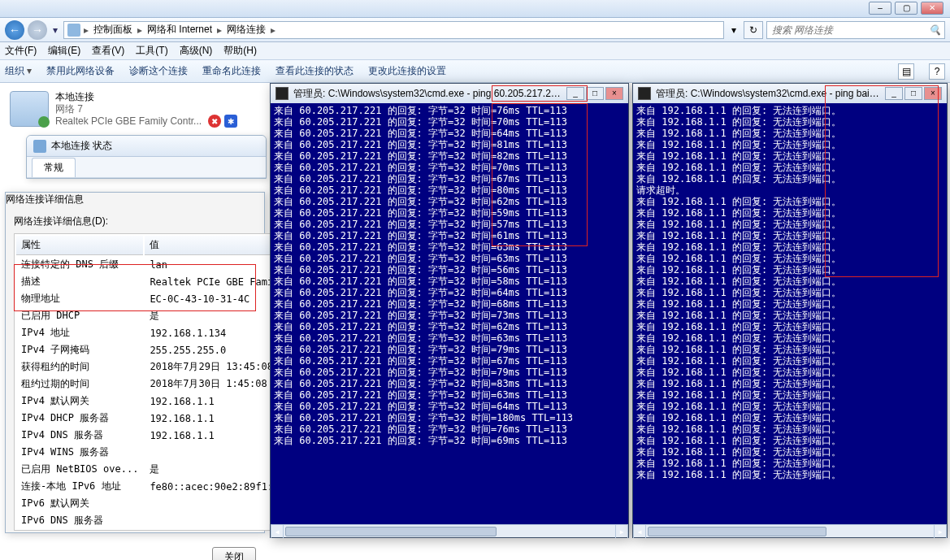  What do you see at coordinates (314, 72) in the screenshot?
I see `view-status-button: 查看此连接的状态` at bounding box center [314, 72].